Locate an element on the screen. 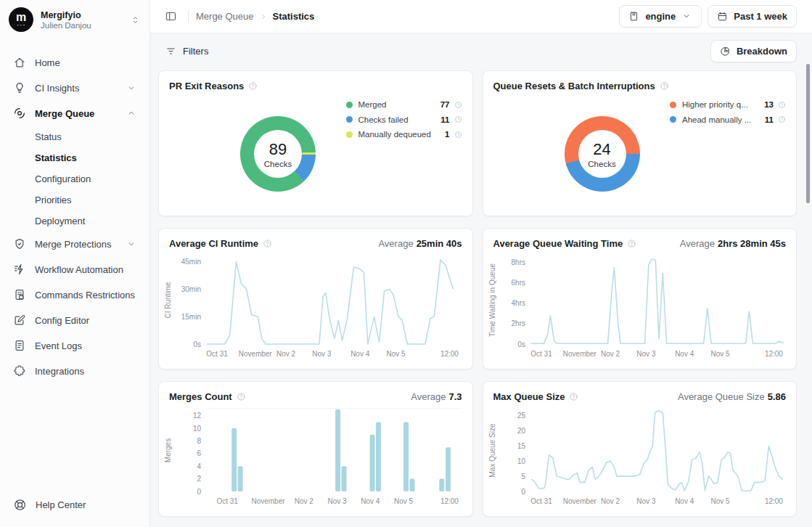  repo-book-icon is located at coordinates (634, 16).